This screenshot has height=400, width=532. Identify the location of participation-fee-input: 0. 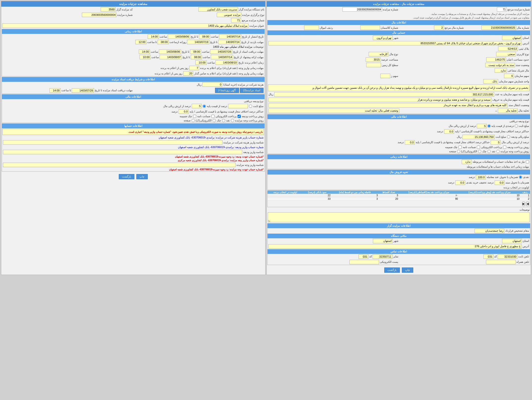
(212, 85).